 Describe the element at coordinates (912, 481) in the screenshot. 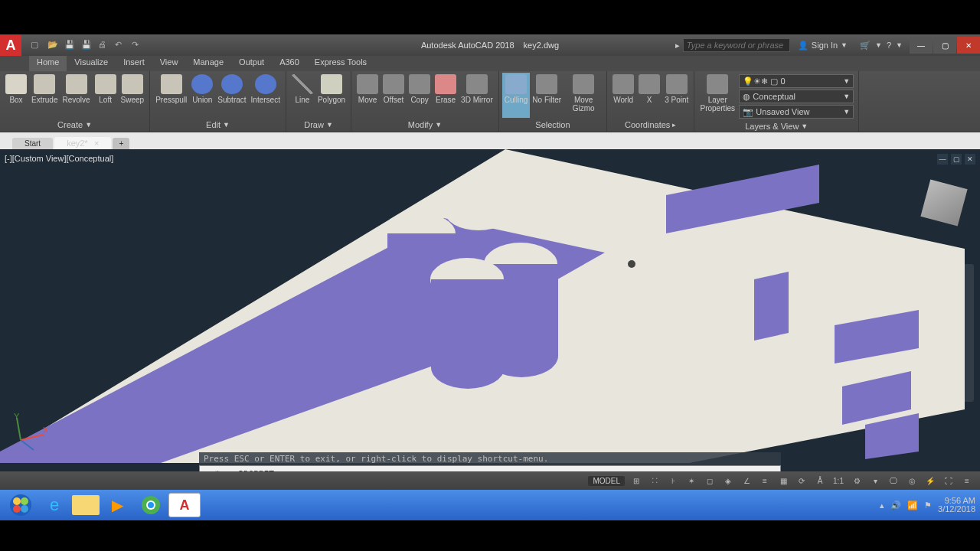

I see `isolate-icon: ◎` at that location.